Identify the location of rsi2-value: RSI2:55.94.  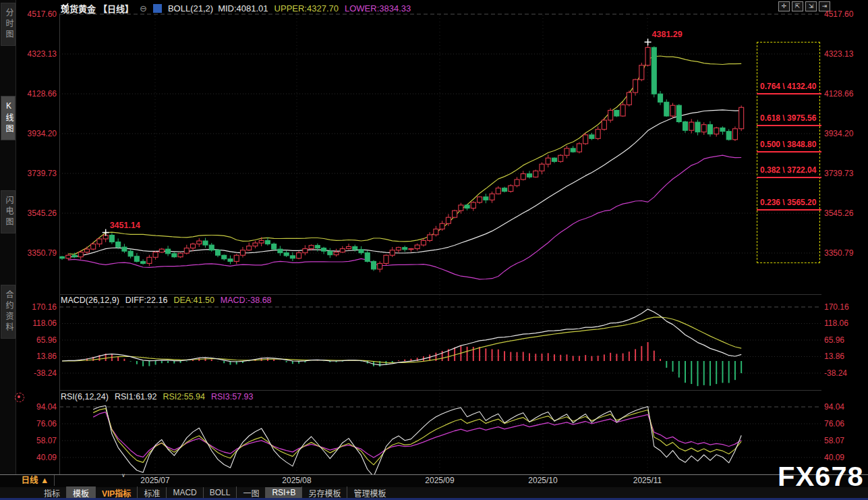
(183, 397).